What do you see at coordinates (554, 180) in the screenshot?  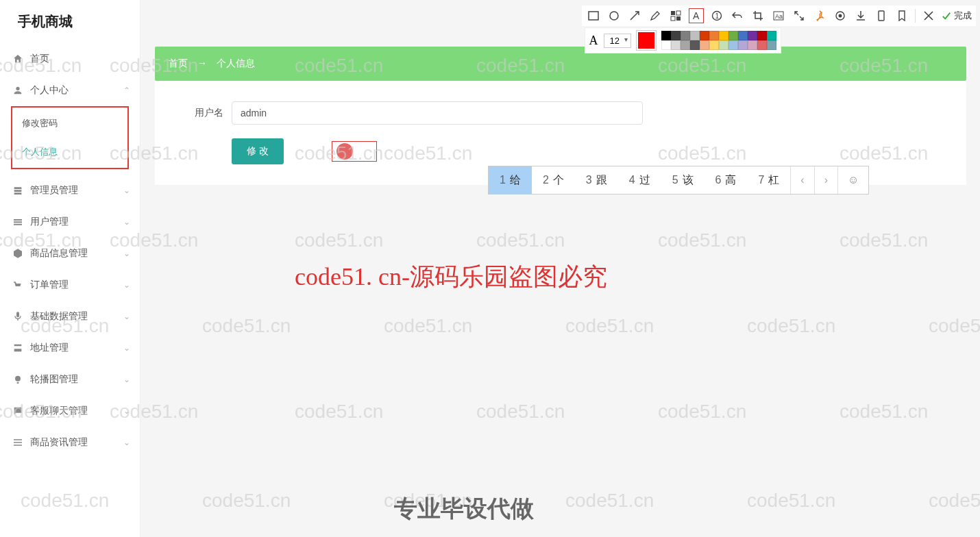 I see `ime-candidate-2: 2个` at bounding box center [554, 180].